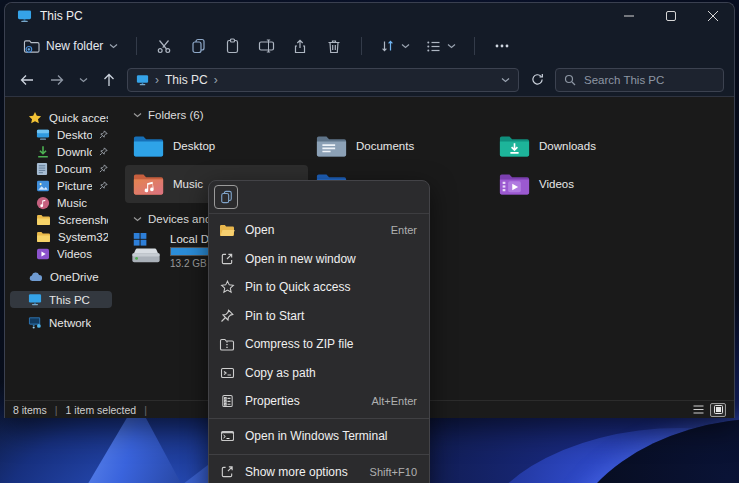 This screenshot has height=483, width=739. Describe the element at coordinates (404, 230) in the screenshot. I see `menu-item-shortcut: Enter` at that location.